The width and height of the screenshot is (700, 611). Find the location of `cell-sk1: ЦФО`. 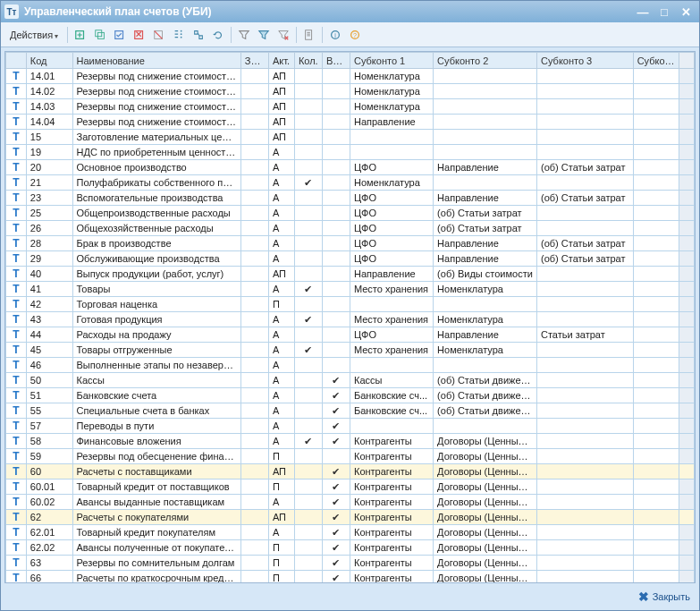

cell-sk1: ЦФО is located at coordinates (392, 168).